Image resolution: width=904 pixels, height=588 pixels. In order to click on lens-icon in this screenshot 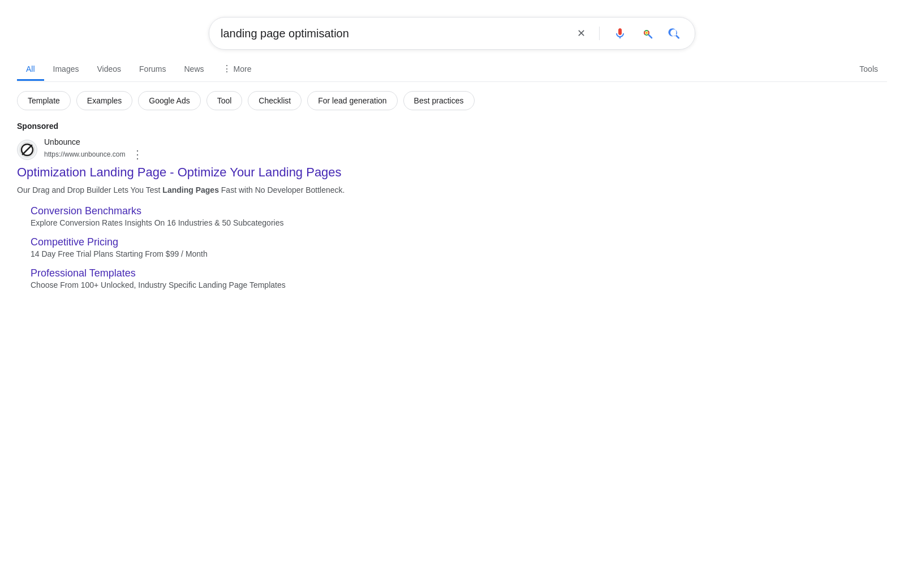, I will do `click(647, 33)`.